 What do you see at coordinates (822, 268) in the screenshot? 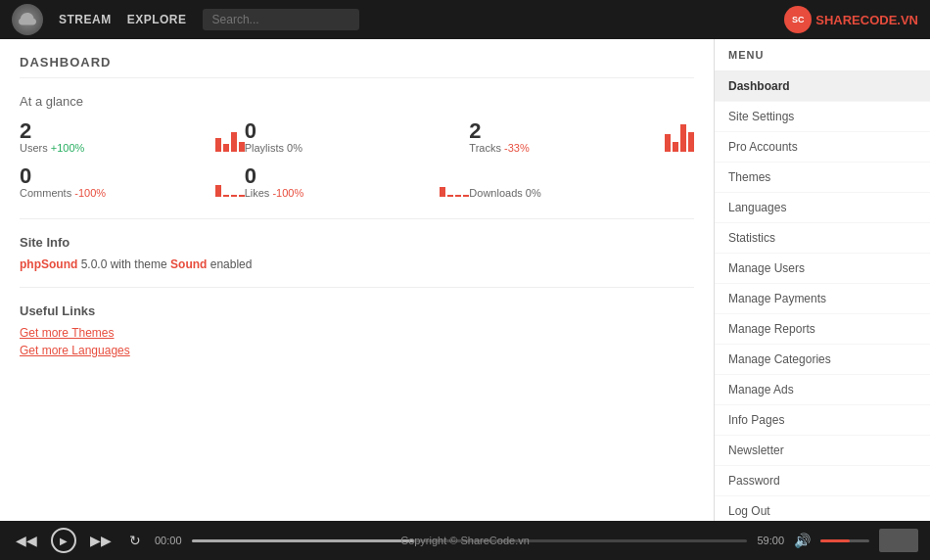
I see `sidebar-item-manage-users: Manage Users` at bounding box center [822, 268].